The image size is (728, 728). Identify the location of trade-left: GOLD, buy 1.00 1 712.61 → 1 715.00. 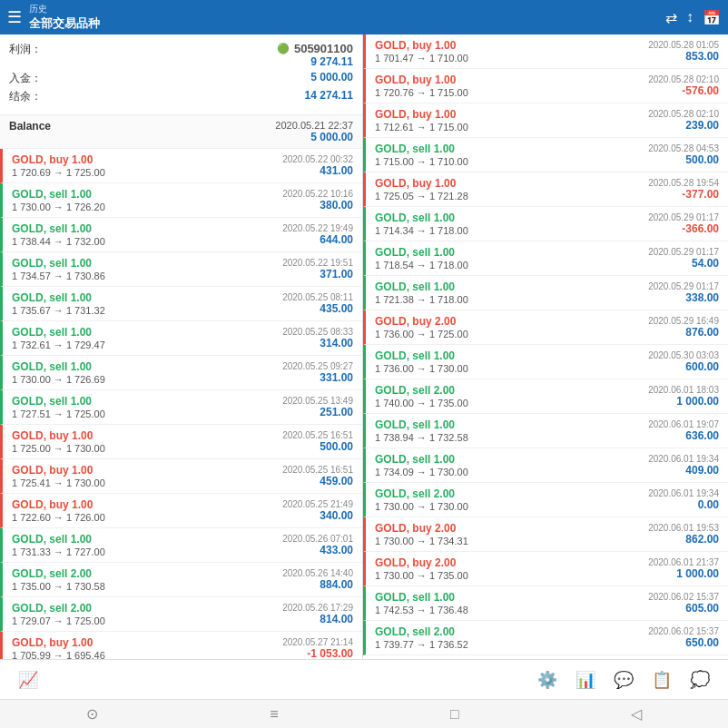
(512, 120).